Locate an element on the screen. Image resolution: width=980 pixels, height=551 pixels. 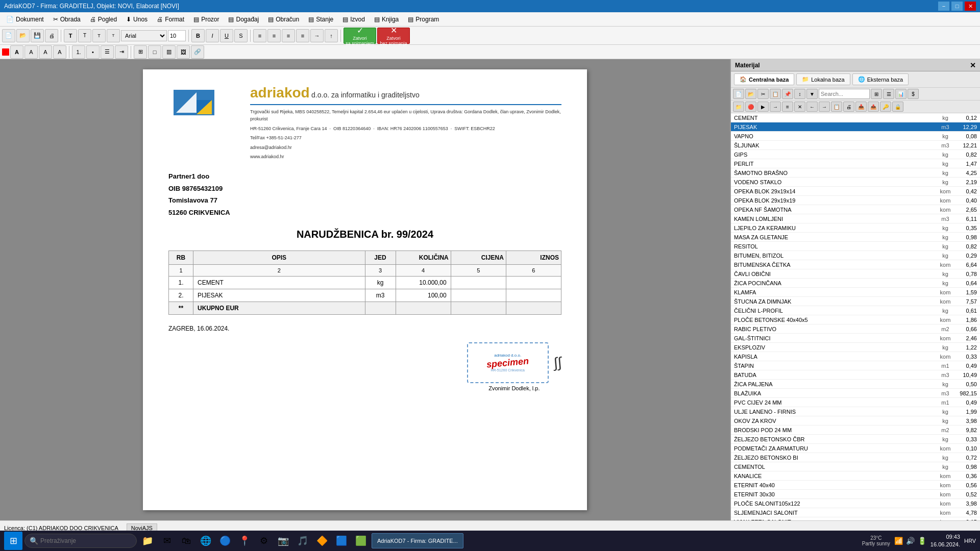
list-item: BITUMENSKA ČETKA kom 6,64 is located at coordinates (855, 265).